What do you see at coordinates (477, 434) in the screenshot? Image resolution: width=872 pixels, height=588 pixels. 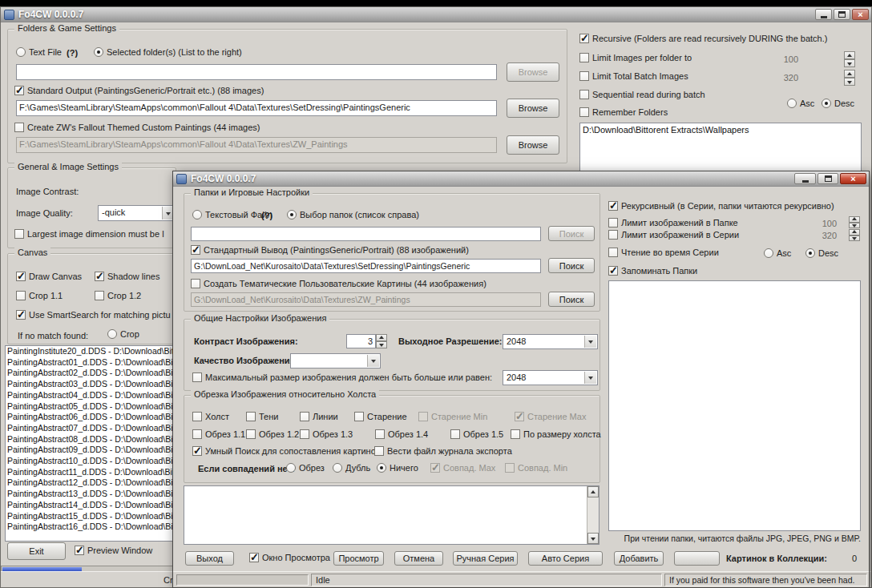 I see `crop-1-5-checkbox: Обрез 1.5` at bounding box center [477, 434].